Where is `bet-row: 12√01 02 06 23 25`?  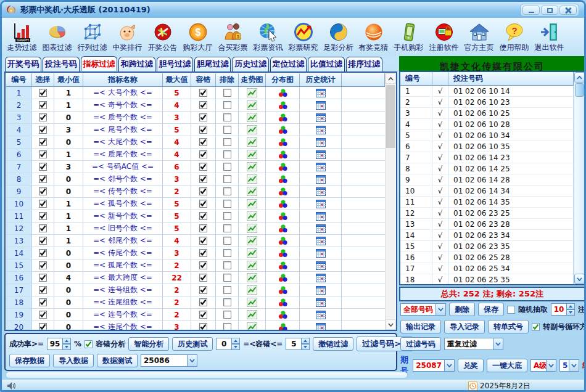 bet-row: 12√01 02 06 23 25 is located at coordinates (487, 213).